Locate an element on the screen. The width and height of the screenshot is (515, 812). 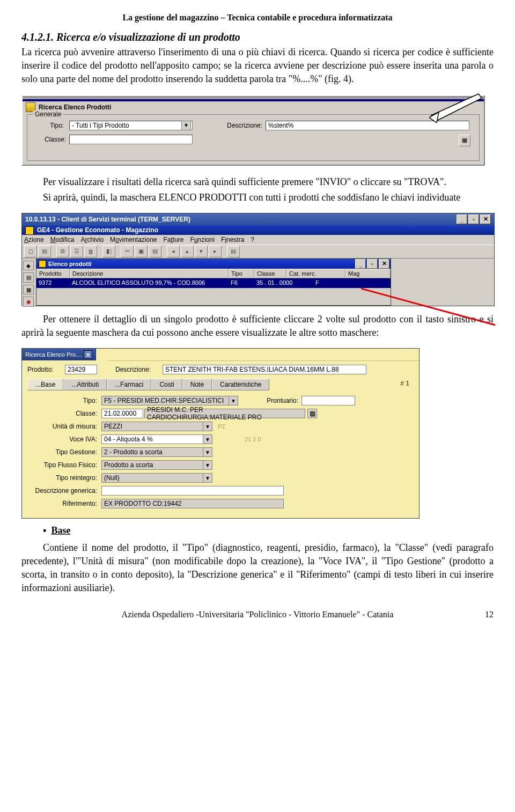
terminal-titlebar: 10.0.13.13 - Client di Servizi terminal … is located at coordinates (258, 219).